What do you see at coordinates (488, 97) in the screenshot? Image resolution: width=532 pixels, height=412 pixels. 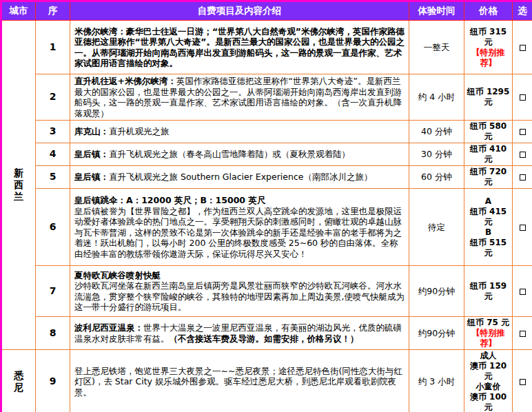 I see `price-text: 纽币 1295 元` at bounding box center [488, 97].